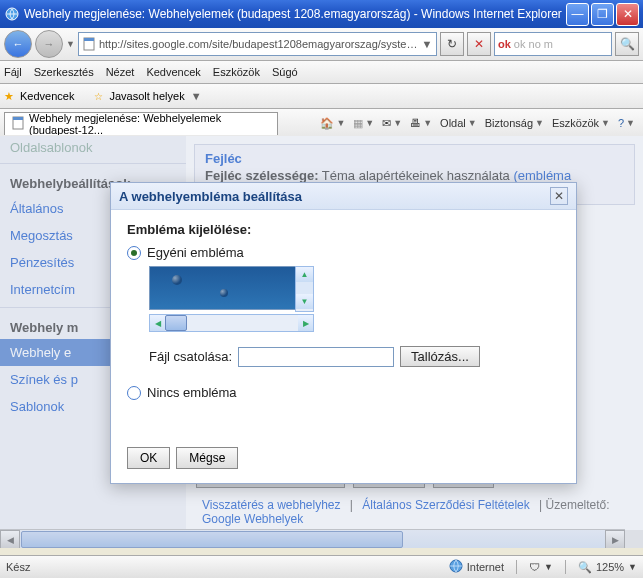 The image size is (643, 578). I want to click on option-custom-label: Egyéni embléma, so click(196, 252).